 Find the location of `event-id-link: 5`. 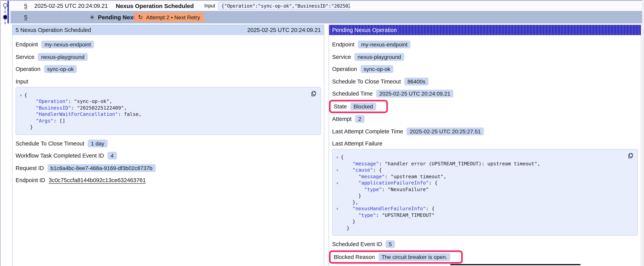

event-id-link: 5 is located at coordinates (26, 6).